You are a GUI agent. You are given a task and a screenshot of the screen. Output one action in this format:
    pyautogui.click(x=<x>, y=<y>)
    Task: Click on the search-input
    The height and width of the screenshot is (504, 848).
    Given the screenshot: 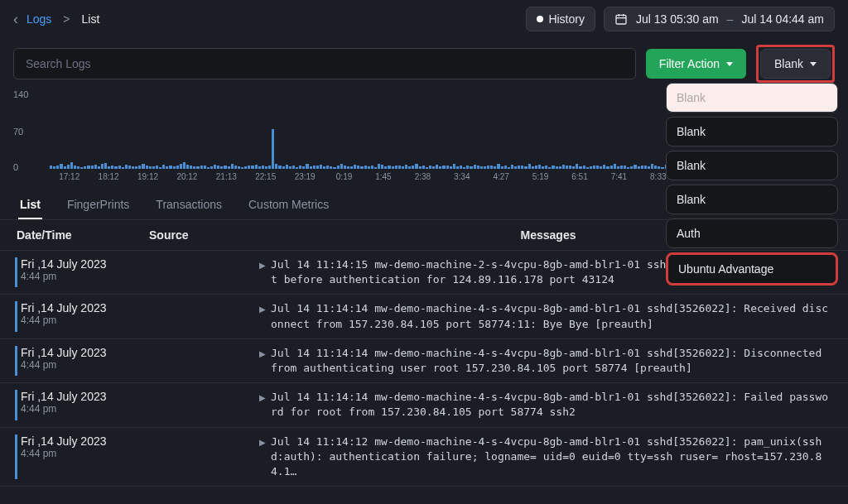 What is the action you would take?
    pyautogui.click(x=325, y=64)
    